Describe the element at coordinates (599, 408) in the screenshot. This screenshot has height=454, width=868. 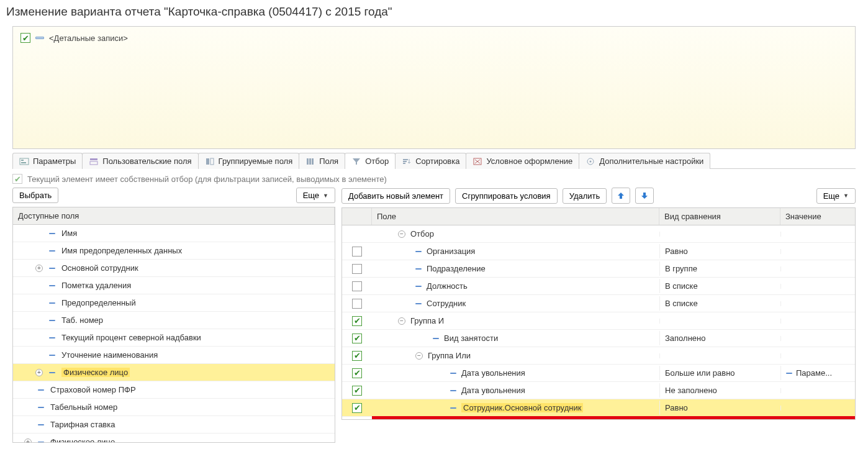
I see `filter-row: Сотрудник.Основной сотрудникРавно` at that location.